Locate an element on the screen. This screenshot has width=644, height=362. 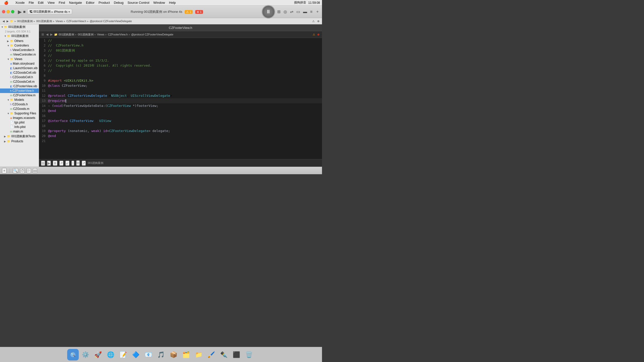
sidebar-item-views: ▼ 📁 Views is located at coordinates (19, 59).